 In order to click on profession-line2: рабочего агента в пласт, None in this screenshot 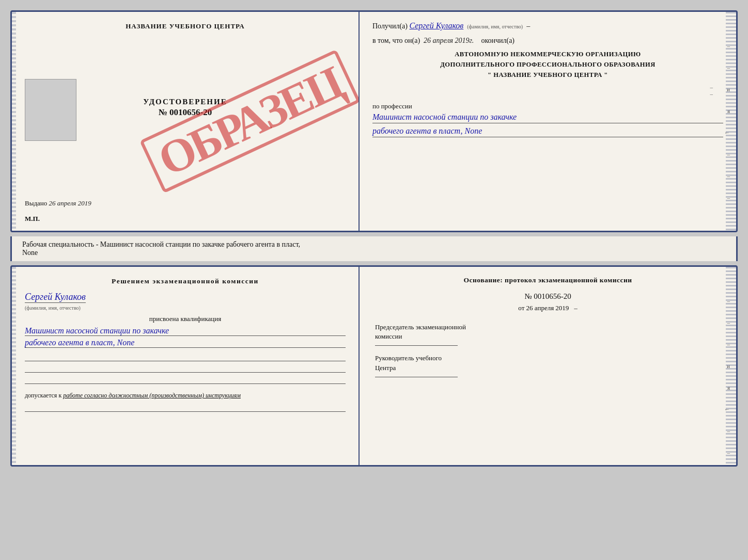, I will do `click(548, 132)`.